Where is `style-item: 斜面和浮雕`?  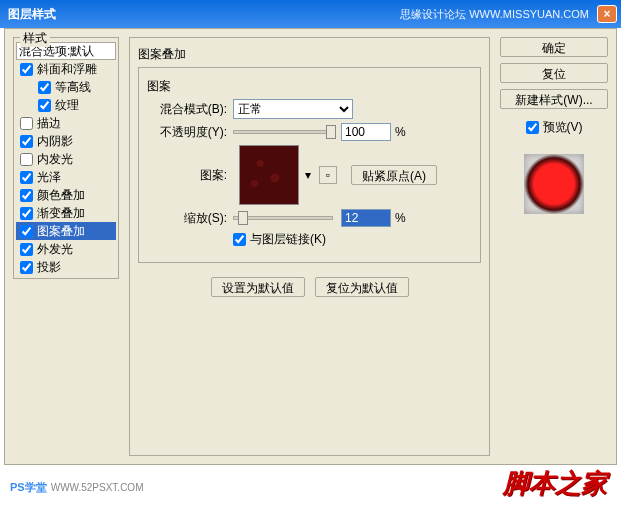 style-item: 斜面和浮雕 is located at coordinates (66, 69).